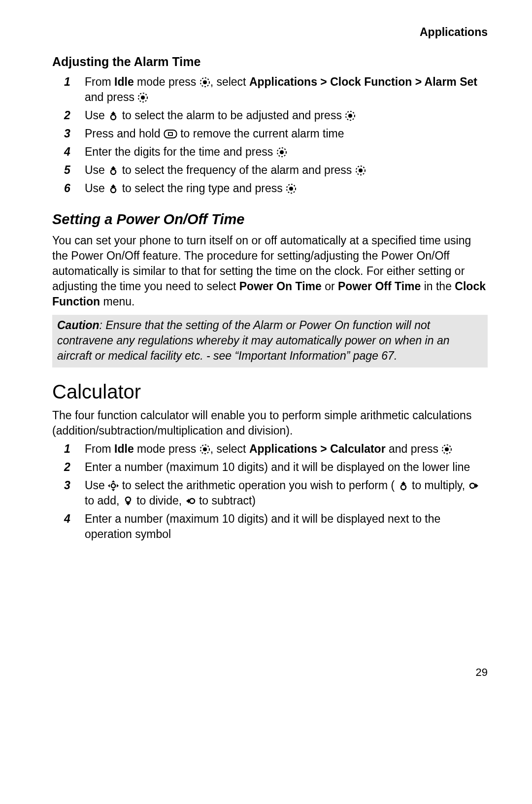  I want to click on caution-label: Caution, so click(78, 325).